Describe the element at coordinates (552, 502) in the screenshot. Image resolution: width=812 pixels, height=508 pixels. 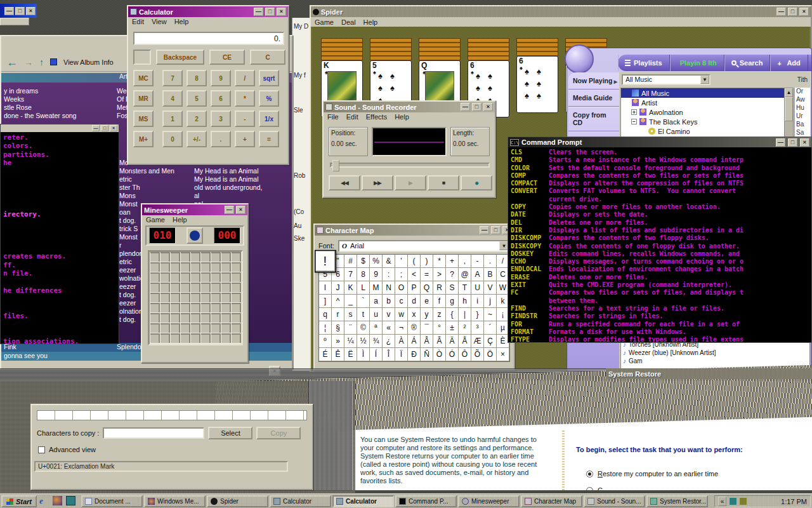
I see `taskbar-button: Character Map` at that location.